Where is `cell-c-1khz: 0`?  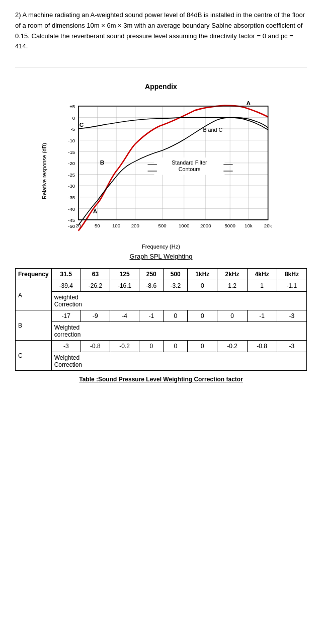 cell-c-1khz: 0 is located at coordinates (202, 346).